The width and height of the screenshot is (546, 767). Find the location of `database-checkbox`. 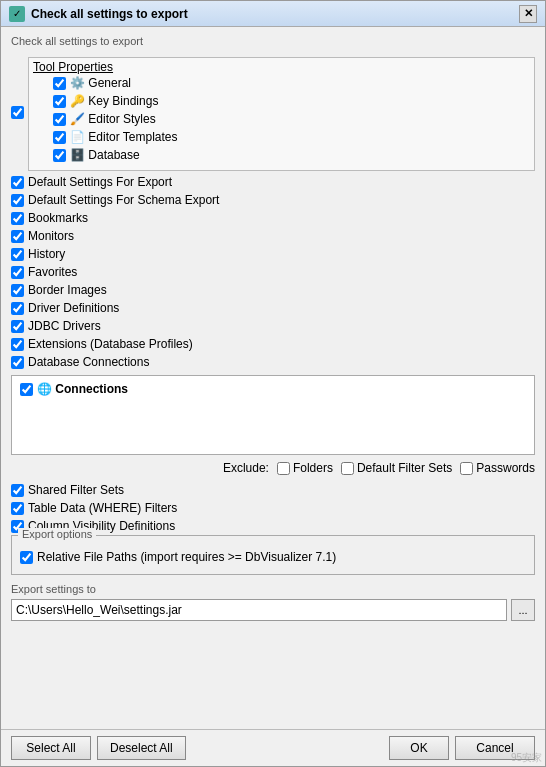

database-checkbox is located at coordinates (60, 156).